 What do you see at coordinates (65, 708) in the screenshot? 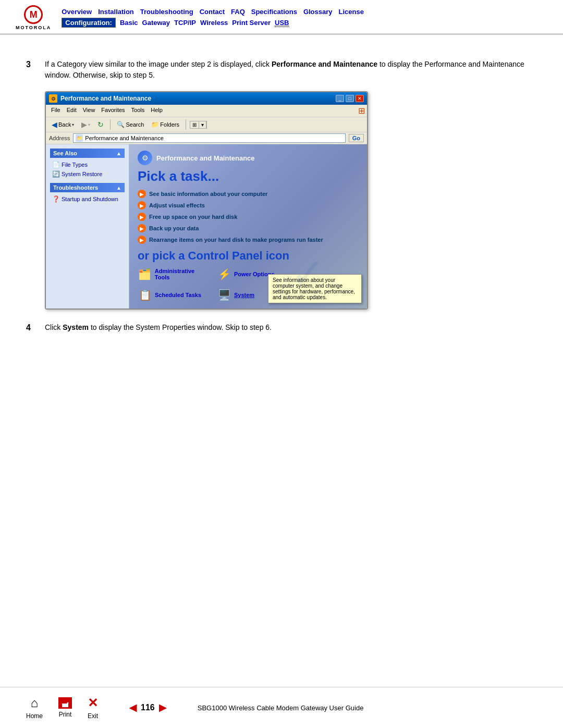
I see `footer-print: Print` at bounding box center [65, 708].